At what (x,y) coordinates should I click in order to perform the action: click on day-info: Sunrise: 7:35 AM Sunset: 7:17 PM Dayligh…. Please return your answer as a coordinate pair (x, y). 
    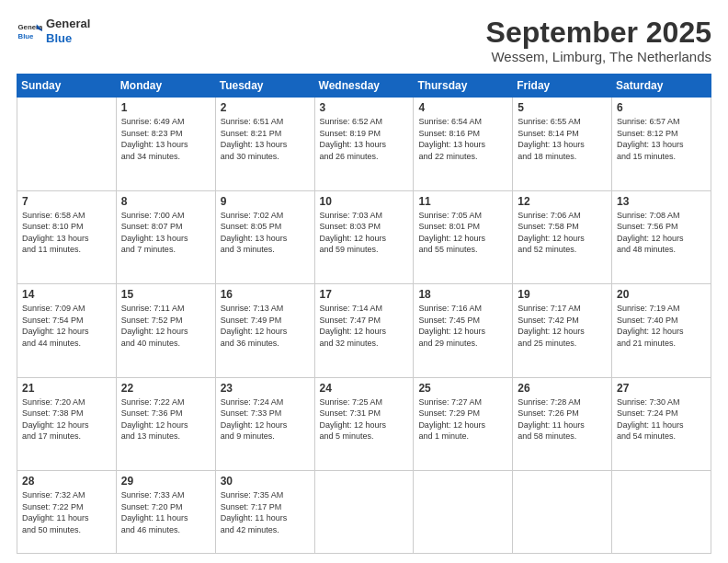
    Looking at the image, I should click on (265, 512).